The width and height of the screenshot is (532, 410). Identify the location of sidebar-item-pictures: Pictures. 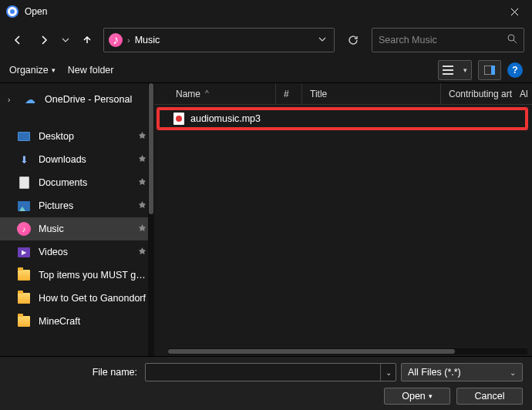
(77, 206).